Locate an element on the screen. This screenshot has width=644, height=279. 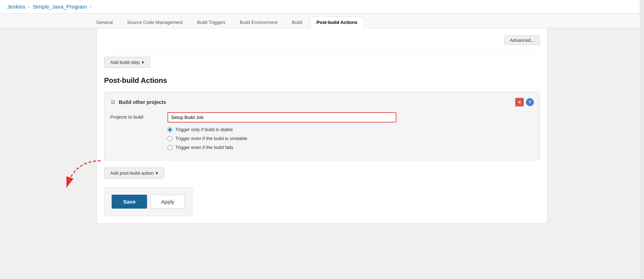
add-postbuild-button: Add post-build action ▾ is located at coordinates (134, 173).